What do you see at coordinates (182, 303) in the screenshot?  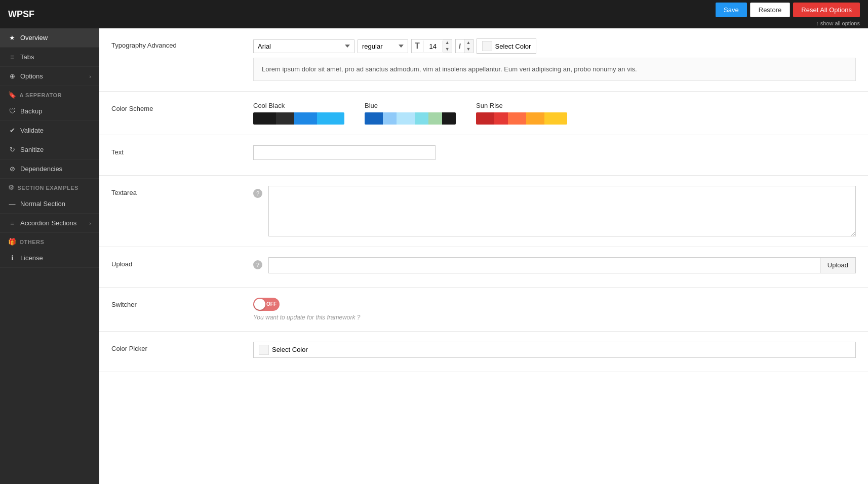 I see `switcher-label: Switcher` at bounding box center [182, 303].